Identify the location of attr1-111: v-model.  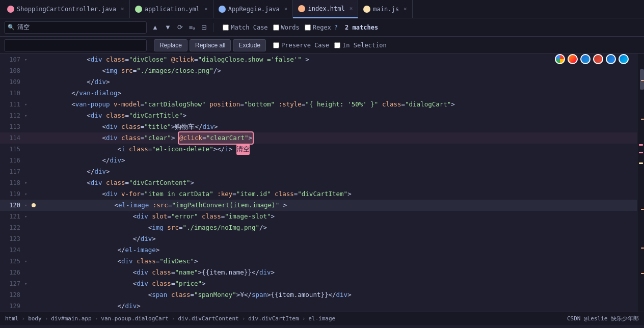
(125, 104).